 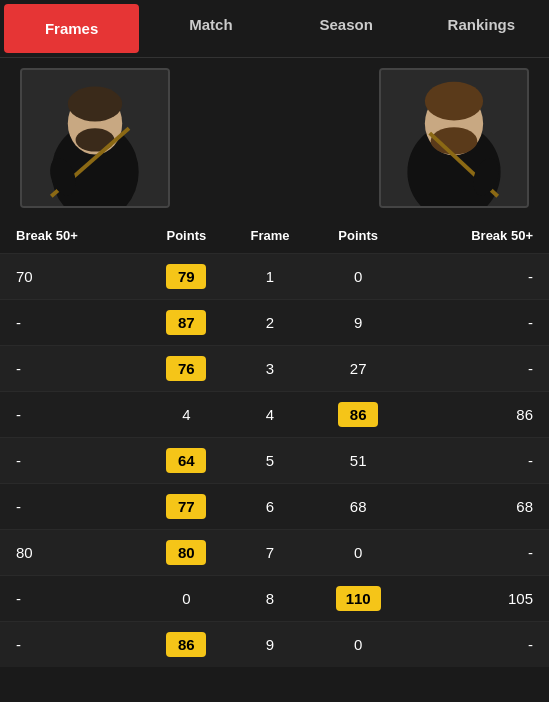 I want to click on cell-break50-right: 105, so click(x=477, y=599).